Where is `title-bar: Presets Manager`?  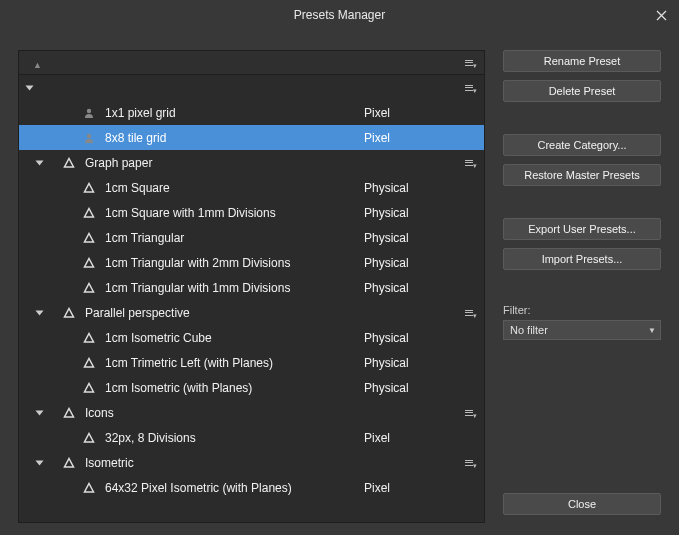 title-bar: Presets Manager is located at coordinates (340, 15).